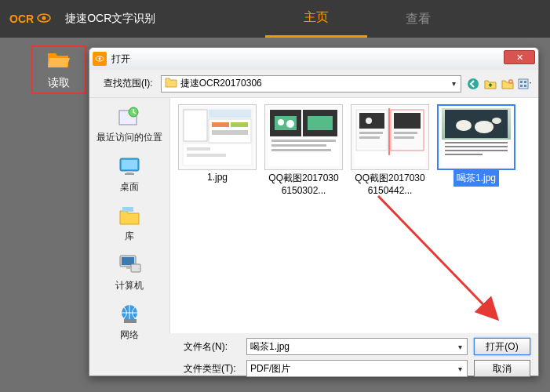  I want to click on sidebar-item-network: 网络, so click(129, 323).